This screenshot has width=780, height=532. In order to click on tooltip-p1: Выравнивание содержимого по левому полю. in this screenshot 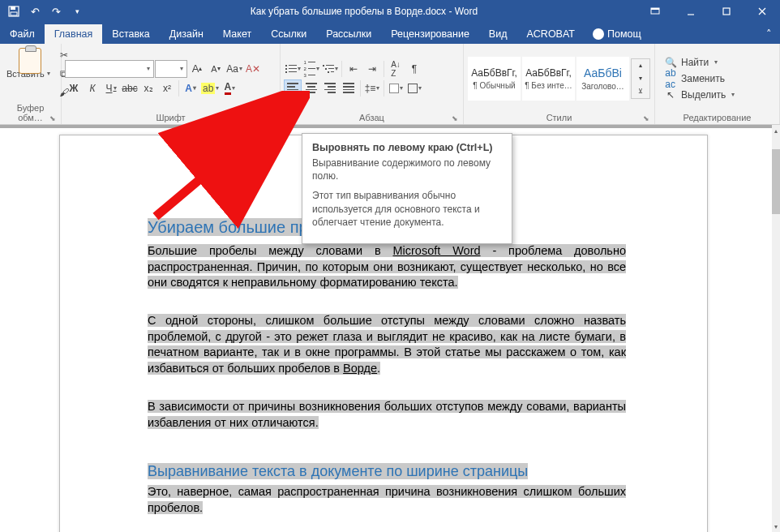, I will do `click(407, 169)`.